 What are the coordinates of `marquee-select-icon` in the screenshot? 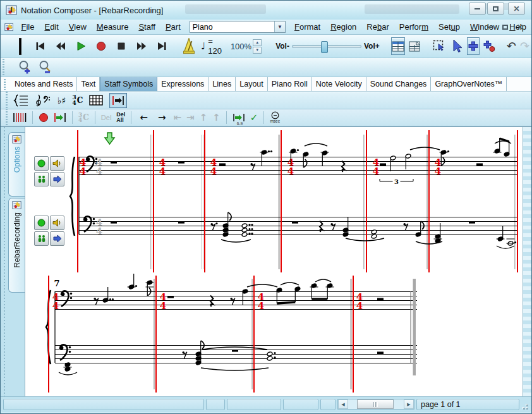 It's located at (439, 46).